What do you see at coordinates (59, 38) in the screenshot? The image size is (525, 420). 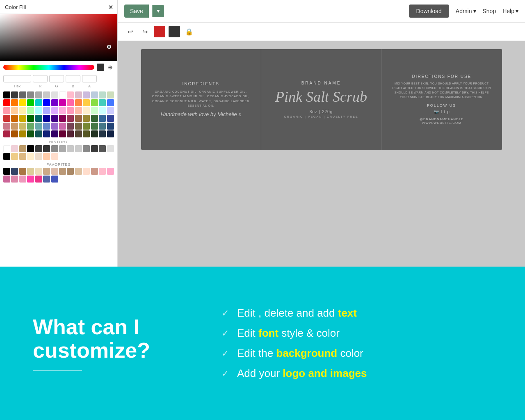 I see `gradient-picker` at bounding box center [59, 38].